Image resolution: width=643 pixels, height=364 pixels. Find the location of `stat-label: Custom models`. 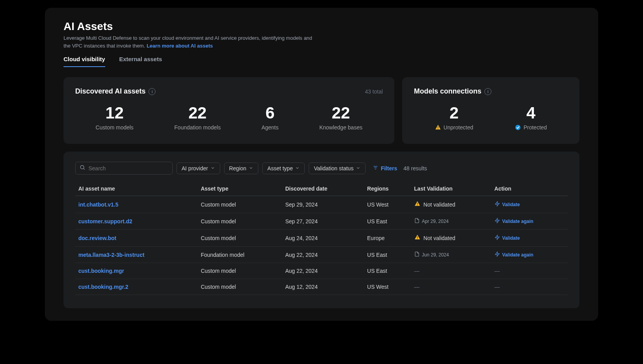

stat-label: Custom models is located at coordinates (115, 127).